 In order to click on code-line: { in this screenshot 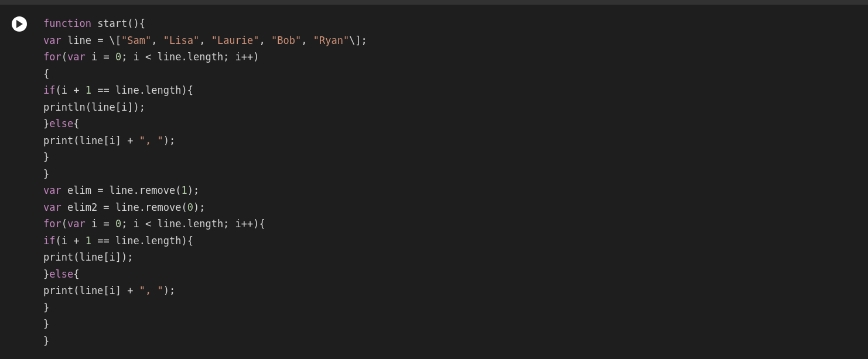, I will do `click(205, 74)`.